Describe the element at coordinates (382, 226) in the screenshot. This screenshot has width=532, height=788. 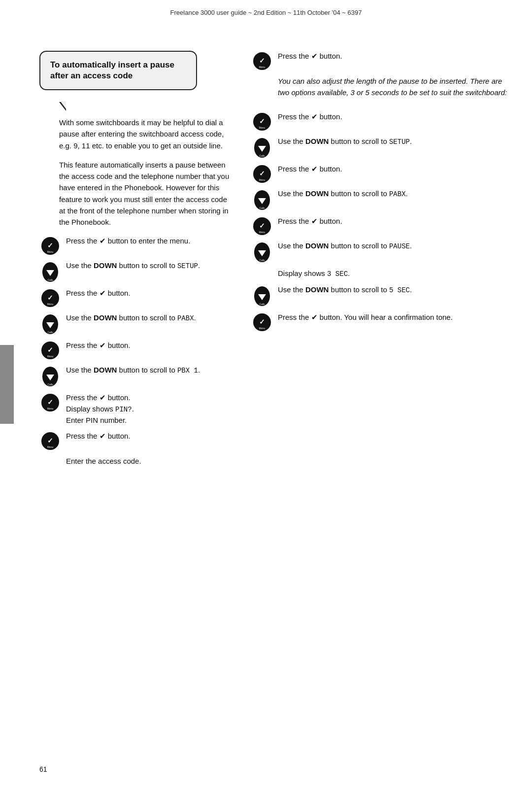
I see `right-step-7: ✓ Menu Press the ✔ button.` at that location.